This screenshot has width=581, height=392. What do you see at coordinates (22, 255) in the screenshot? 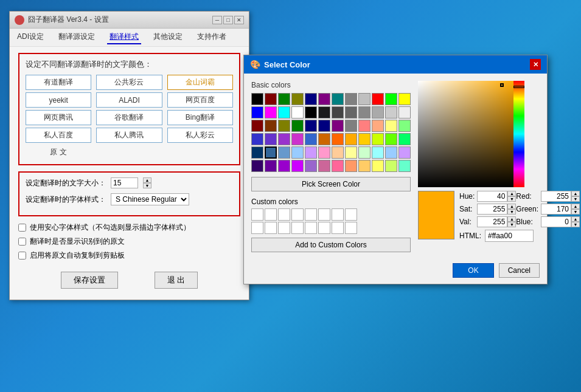
I see `checkbox-auto-copy-input` at bounding box center [22, 255].